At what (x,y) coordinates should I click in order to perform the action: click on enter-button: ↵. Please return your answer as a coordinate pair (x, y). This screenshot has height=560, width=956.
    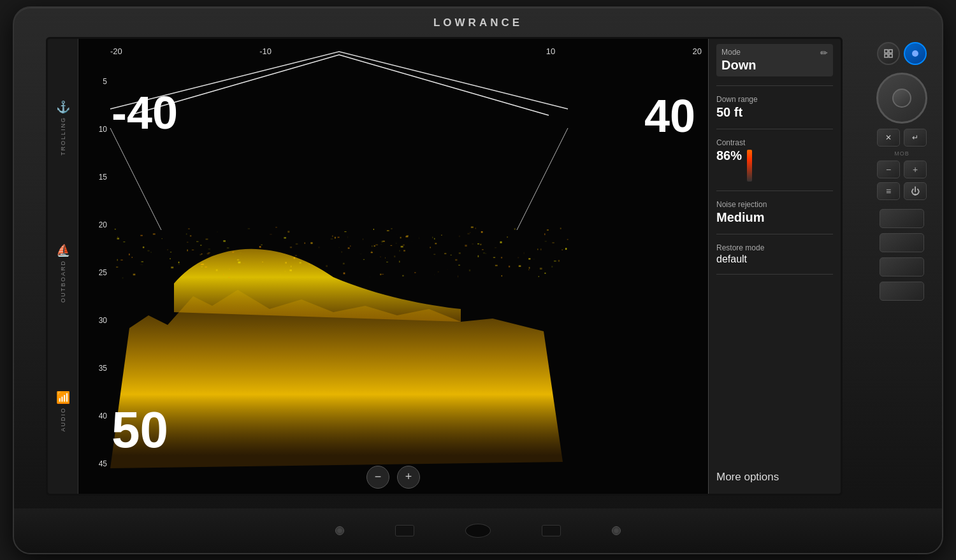
    Looking at the image, I should click on (915, 138).